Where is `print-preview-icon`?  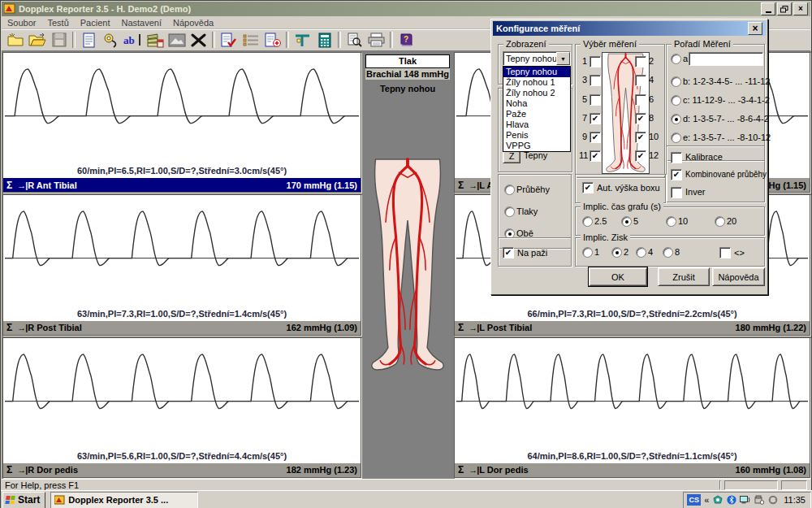
print-preview-icon is located at coordinates (354, 41).